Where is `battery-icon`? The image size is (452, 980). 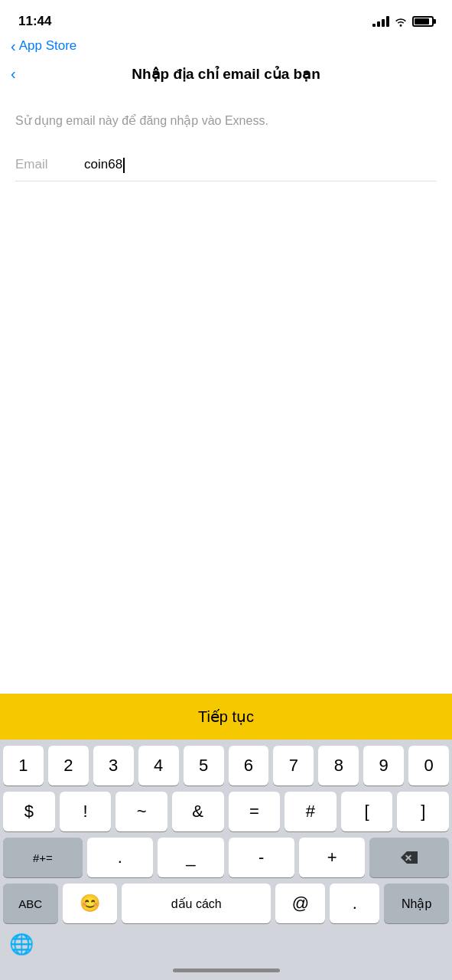 battery-icon is located at coordinates (423, 21).